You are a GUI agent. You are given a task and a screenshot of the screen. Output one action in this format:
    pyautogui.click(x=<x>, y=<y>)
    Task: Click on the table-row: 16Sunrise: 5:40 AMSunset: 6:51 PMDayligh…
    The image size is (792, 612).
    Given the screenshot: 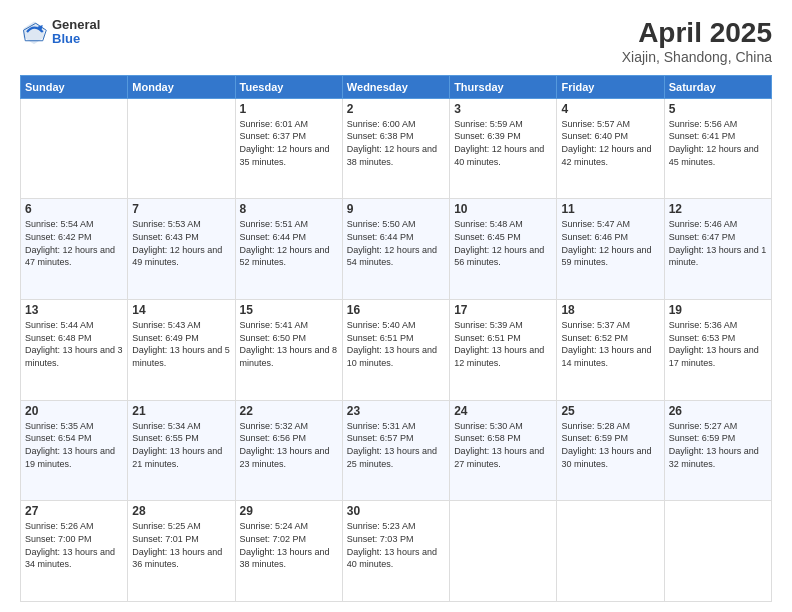 What is the action you would take?
    pyautogui.click(x=396, y=350)
    